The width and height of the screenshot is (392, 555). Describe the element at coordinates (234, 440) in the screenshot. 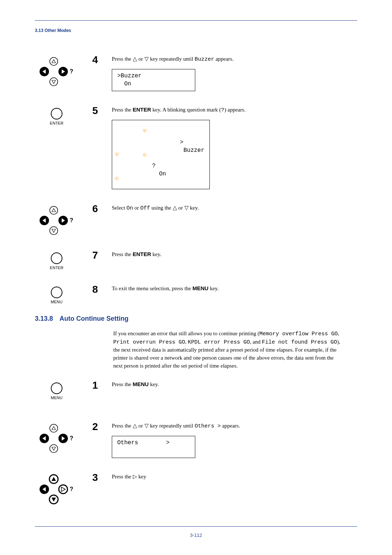

I see `step-body: Press the △ or ▽ key repeatedly until Ot…` at that location.